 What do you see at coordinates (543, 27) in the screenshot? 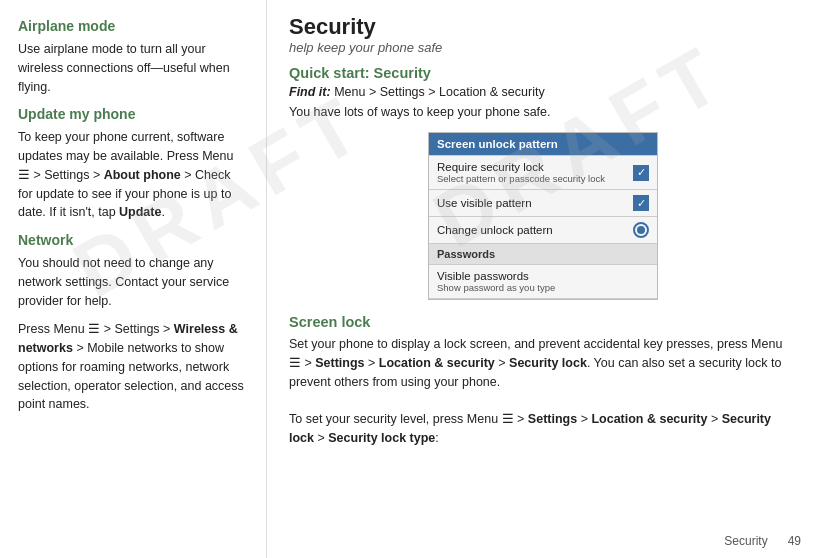
I see `page-title: Security` at bounding box center [543, 27].